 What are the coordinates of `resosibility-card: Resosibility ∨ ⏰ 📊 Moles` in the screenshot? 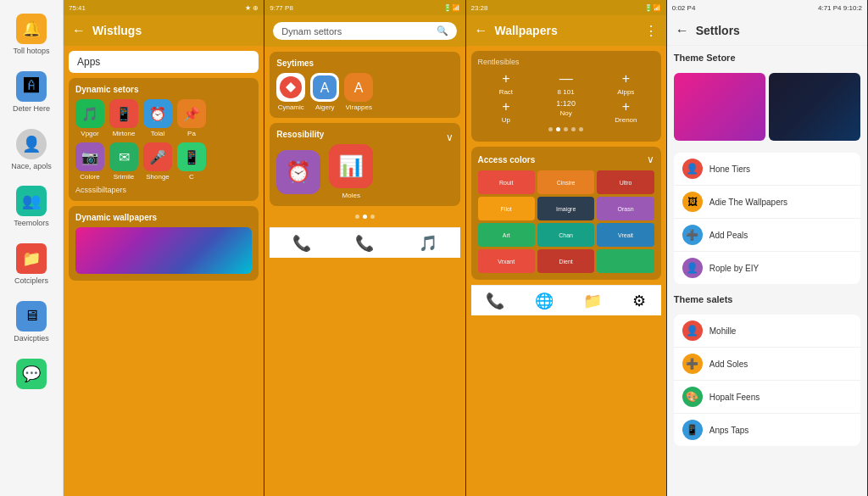 It's located at (364, 164).